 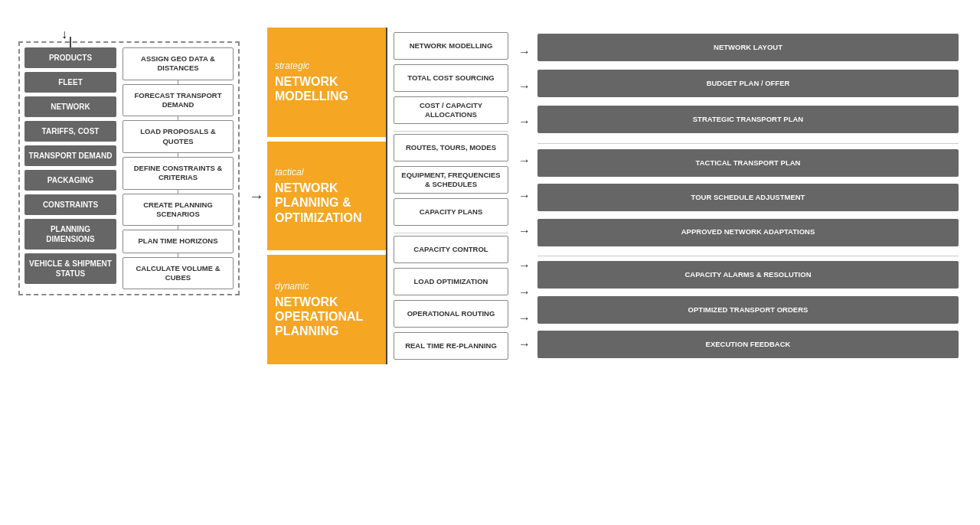 What do you see at coordinates (178, 168) in the screenshot?
I see `col-steps: ASSIGN GEO DATA & DISTANCESFORECAST TRAN…` at bounding box center [178, 168].